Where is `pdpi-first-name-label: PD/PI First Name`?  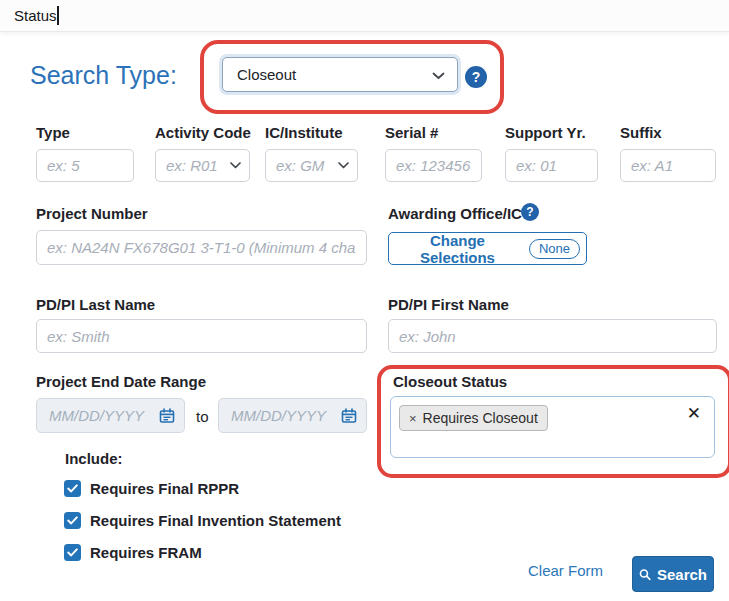
pdpi-first-name-label: PD/PI First Name is located at coordinates (448, 304).